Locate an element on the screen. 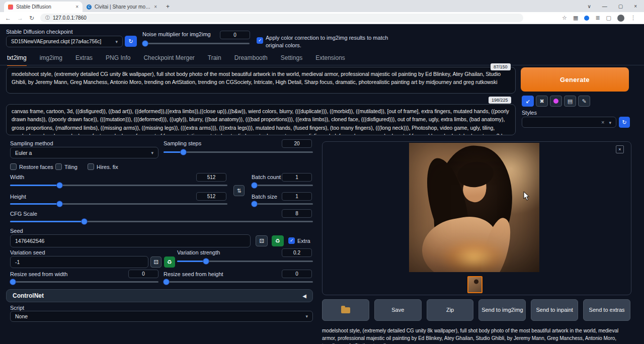 The width and height of the screenshot is (644, 344). send-to-extras-button: Send to extras is located at coordinates (607, 310).